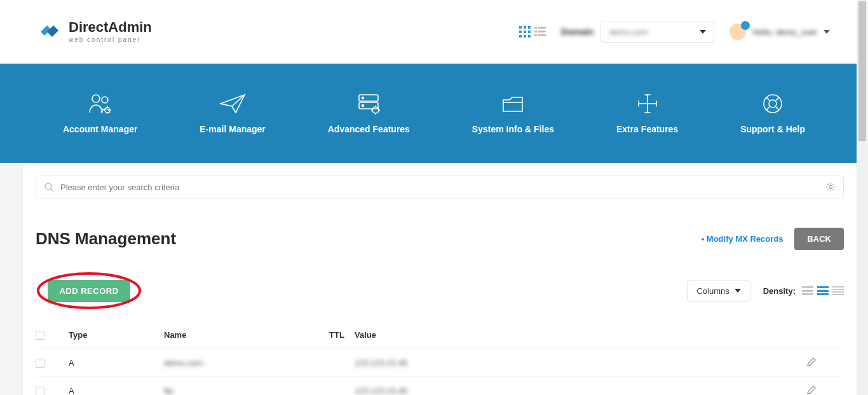  What do you see at coordinates (718, 291) in the screenshot?
I see `columns-dropdown: Columns` at bounding box center [718, 291].